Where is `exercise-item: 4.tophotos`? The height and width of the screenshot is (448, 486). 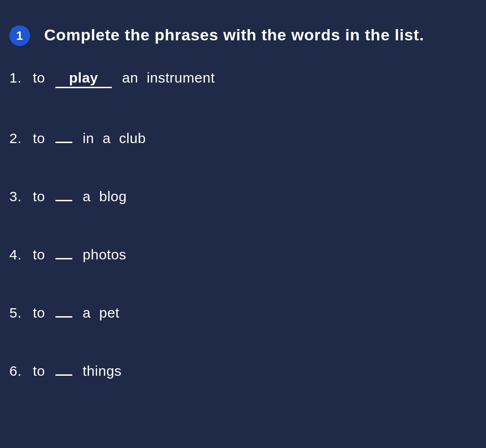 exercise-item: 4.tophotos is located at coordinates (243, 255).